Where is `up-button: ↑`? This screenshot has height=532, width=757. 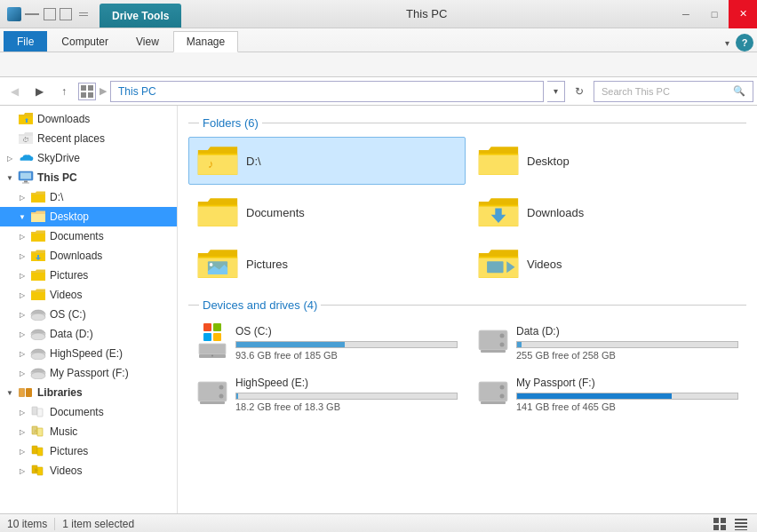 up-button: ↑ is located at coordinates (64, 91).